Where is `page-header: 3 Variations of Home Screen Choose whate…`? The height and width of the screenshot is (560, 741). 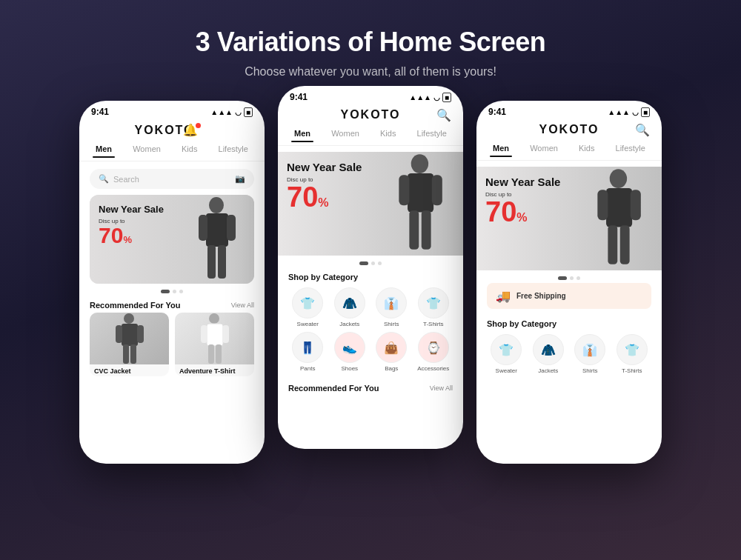 page-header: 3 Variations of Home Screen Choose whate… is located at coordinates (370, 47).